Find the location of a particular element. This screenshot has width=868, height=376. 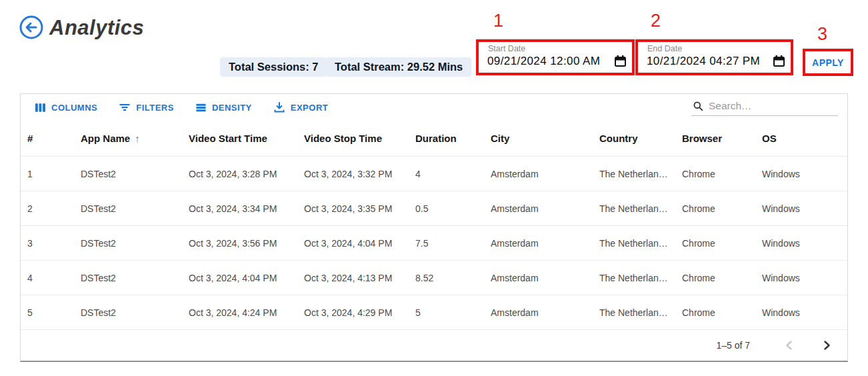

annotation-number-2: 2 is located at coordinates (656, 21).